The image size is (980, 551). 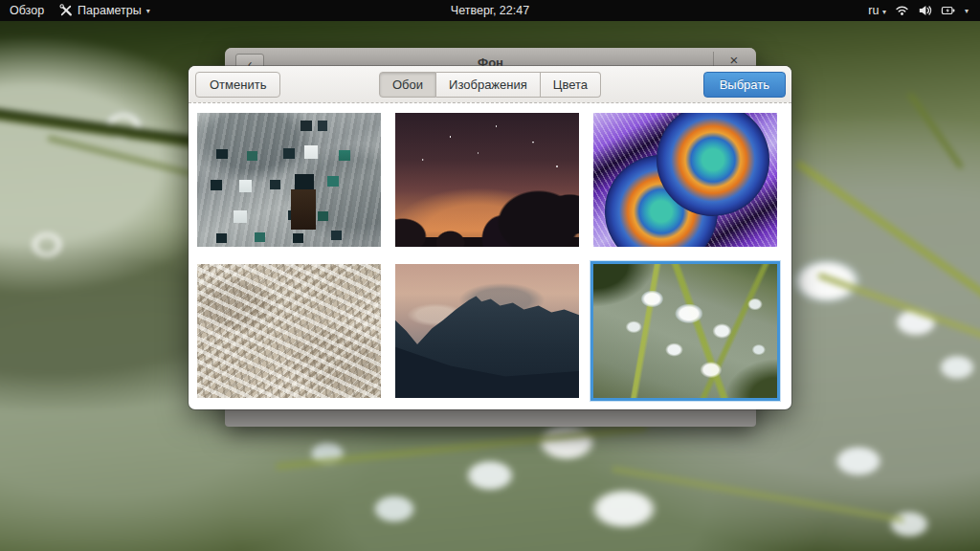 I want to click on select-button: Выбрать, so click(x=745, y=84).